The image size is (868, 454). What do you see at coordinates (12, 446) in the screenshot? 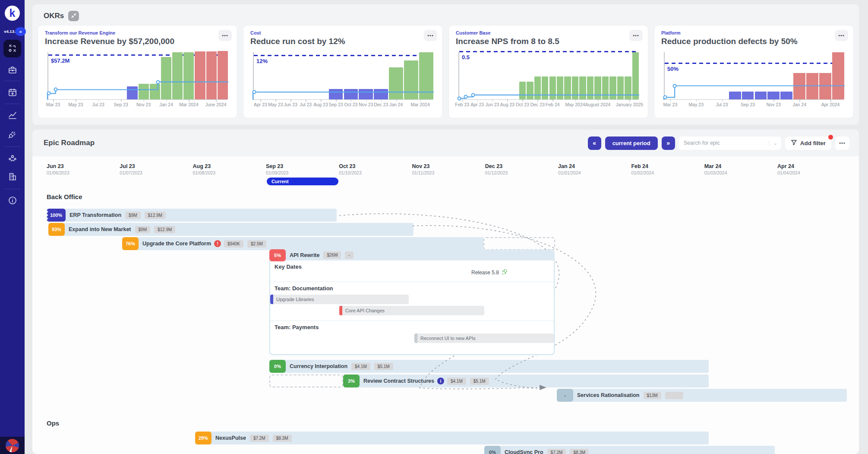
I see `avatar` at bounding box center [12, 446].